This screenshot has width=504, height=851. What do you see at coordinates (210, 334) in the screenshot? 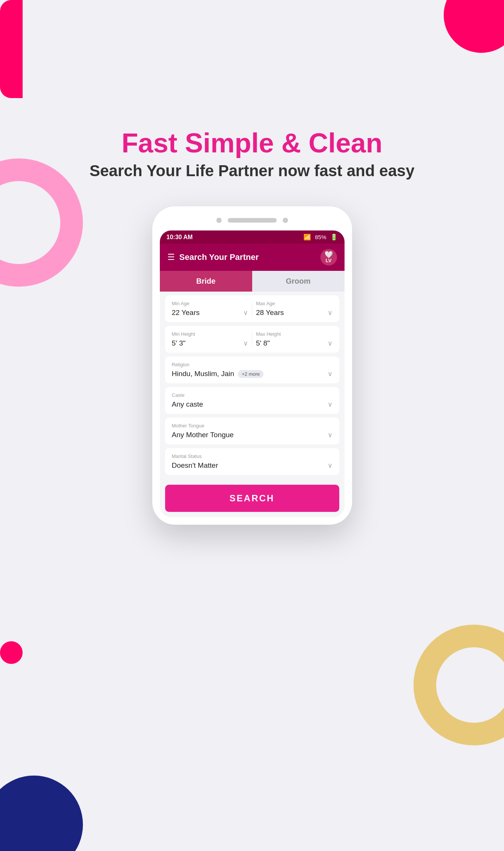
I see `min-height-label: Min Height` at bounding box center [210, 334].